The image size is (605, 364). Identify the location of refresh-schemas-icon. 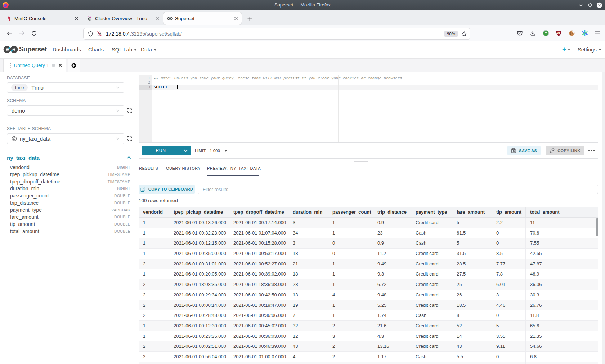
(130, 110).